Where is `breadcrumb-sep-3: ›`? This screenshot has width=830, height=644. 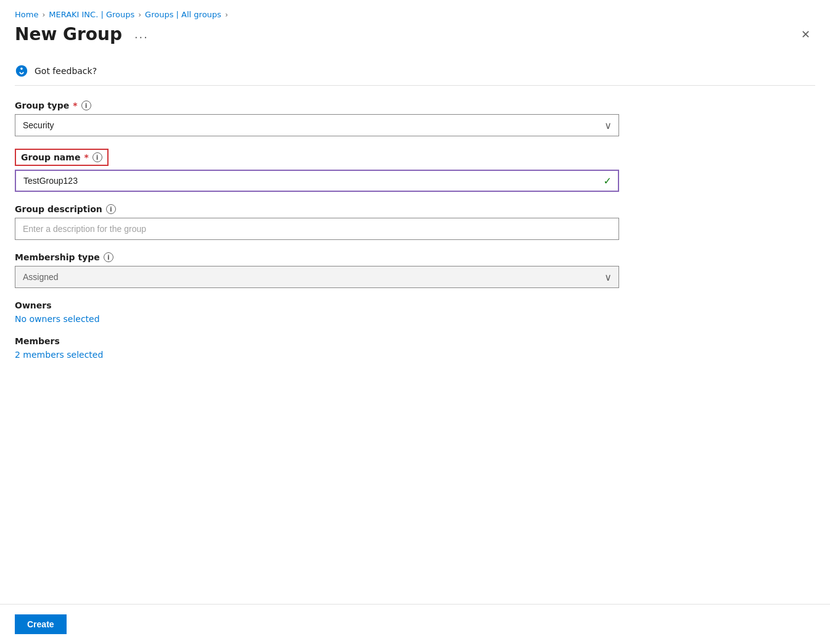
breadcrumb-sep-3: › is located at coordinates (227, 15).